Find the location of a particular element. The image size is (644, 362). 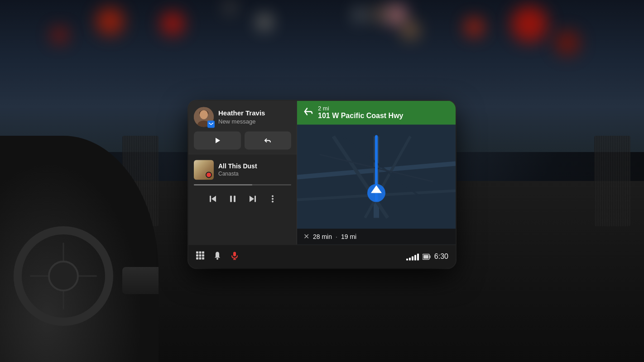

steering-wheel is located at coordinates (63, 276).